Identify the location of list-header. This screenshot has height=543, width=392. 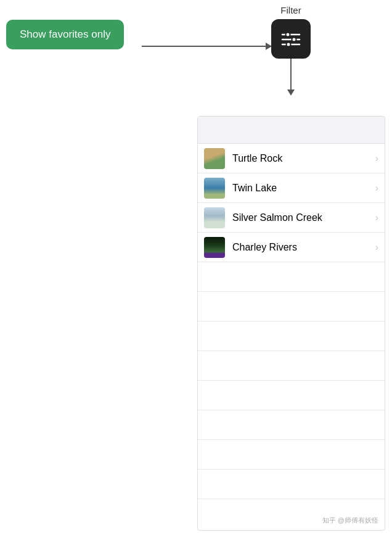
(291, 130).